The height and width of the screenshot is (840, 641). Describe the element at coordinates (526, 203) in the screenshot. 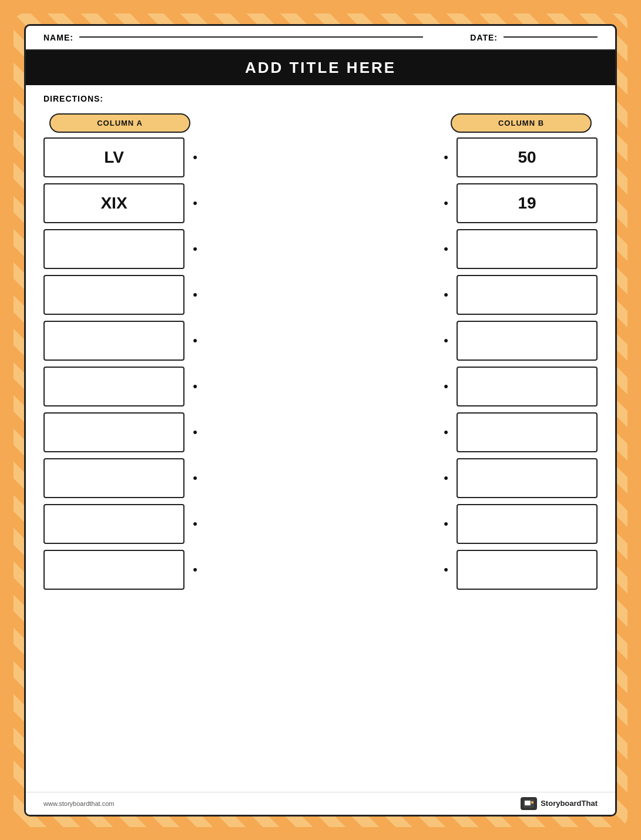

I see `col-b-text-1: 19` at that location.